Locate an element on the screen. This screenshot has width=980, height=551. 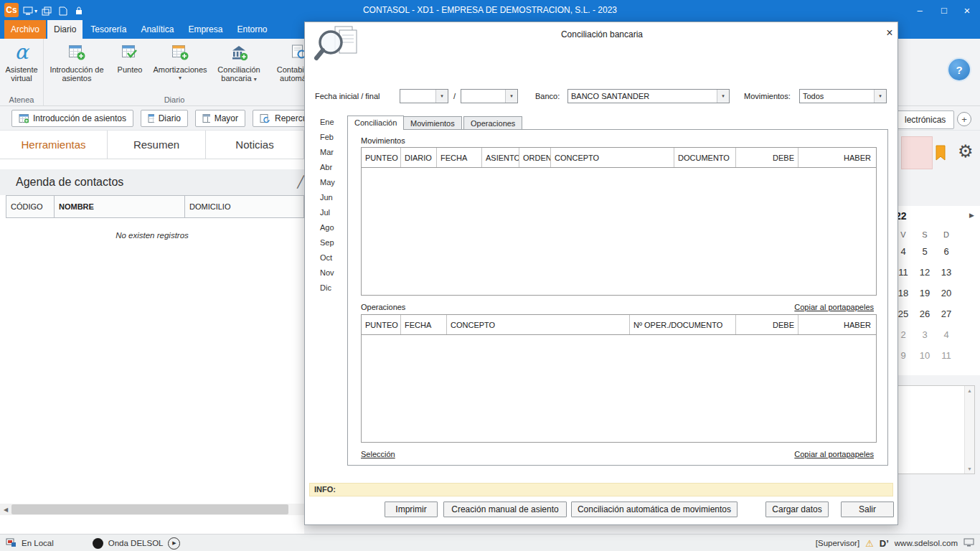
facturas-electronicas-button-partial: lectrónicas is located at coordinates (925, 120).